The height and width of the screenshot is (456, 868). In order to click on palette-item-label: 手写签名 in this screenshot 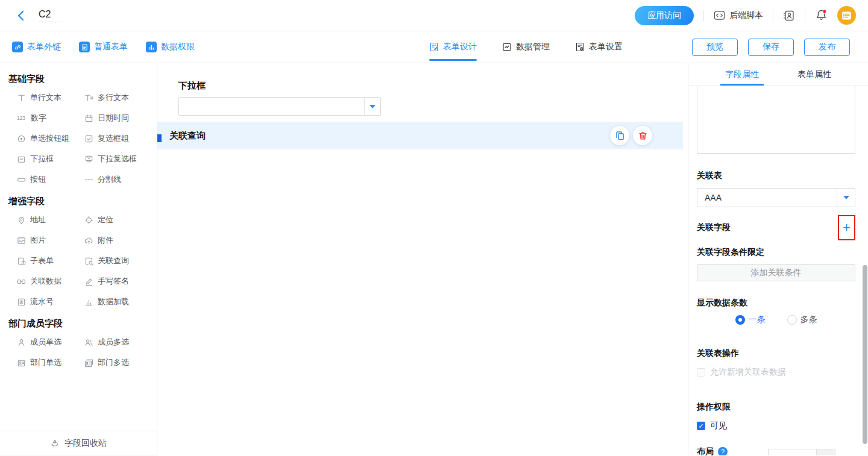, I will do `click(113, 281)`.